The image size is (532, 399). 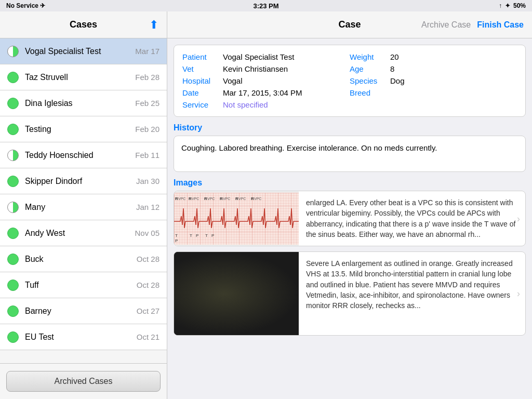 I want to click on case-name: Teddy Hoenschied, so click(x=80, y=155).